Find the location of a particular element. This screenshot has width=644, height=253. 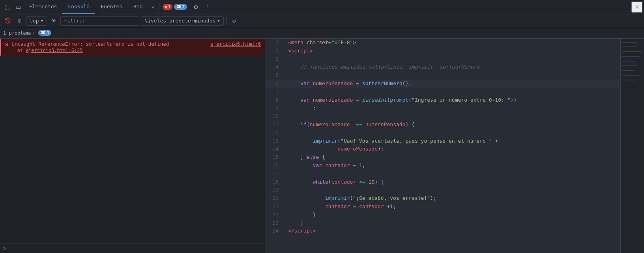

line-number: 14 is located at coordinates (275, 149).